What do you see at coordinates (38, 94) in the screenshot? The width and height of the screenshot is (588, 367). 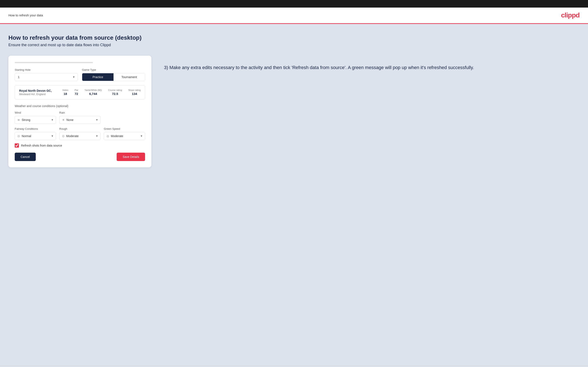 I see `course-location: Westward Ho!, England` at bounding box center [38, 94].